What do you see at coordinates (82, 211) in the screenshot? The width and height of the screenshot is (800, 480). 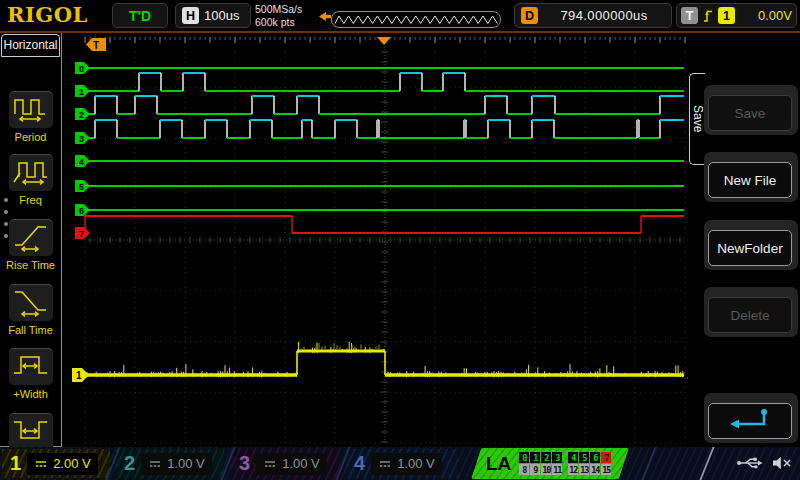 I see `svg-text: 6` at bounding box center [82, 211].